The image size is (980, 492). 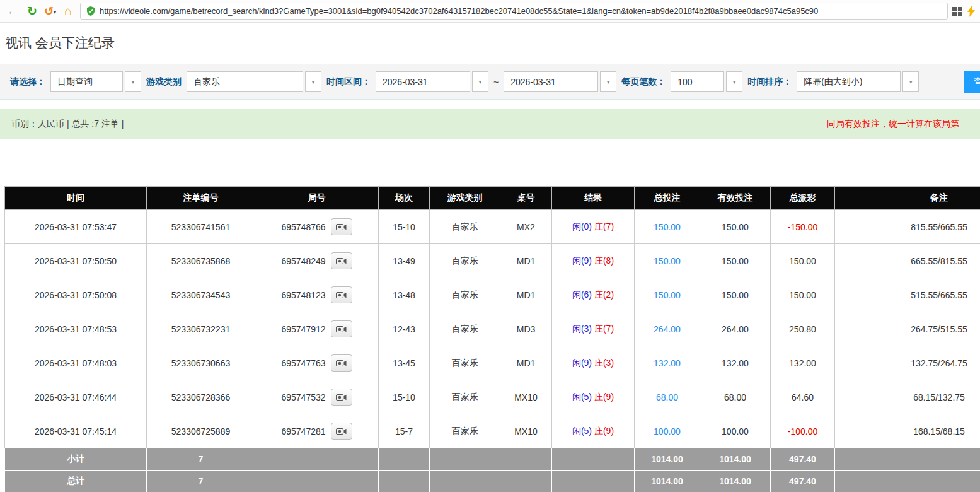 What do you see at coordinates (55, 11) in the screenshot?
I see `undo-dropdown-caret-icon: ▾` at bounding box center [55, 11].